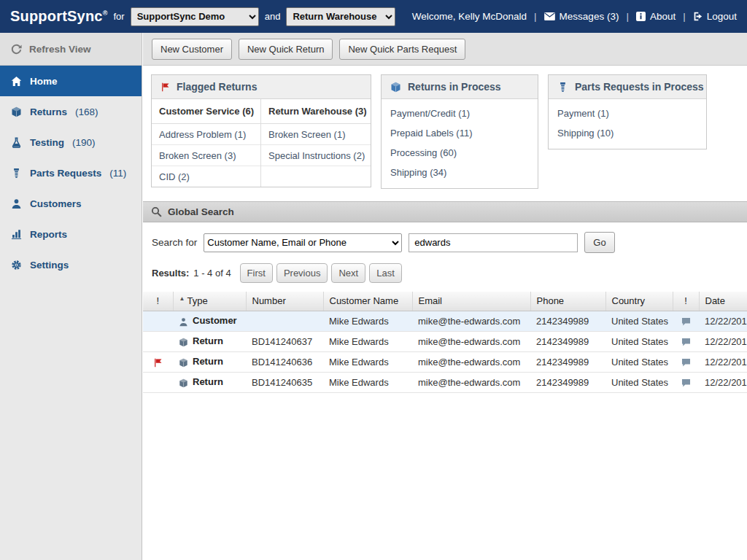 The height and width of the screenshot is (560, 747). What do you see at coordinates (316, 112) in the screenshot?
I see `flagged-group-return-warehouse: Return Warehouse (3)` at bounding box center [316, 112].